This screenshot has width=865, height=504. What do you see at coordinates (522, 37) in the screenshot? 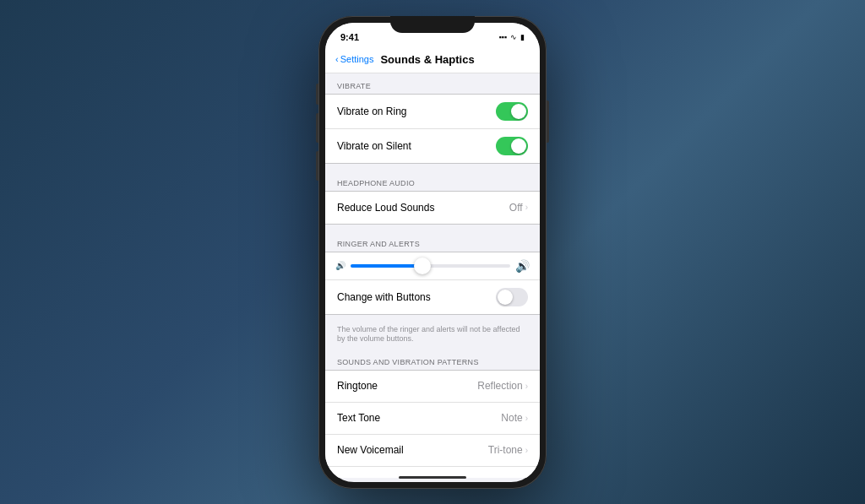
I see `battery-icon: ▮` at bounding box center [522, 37].